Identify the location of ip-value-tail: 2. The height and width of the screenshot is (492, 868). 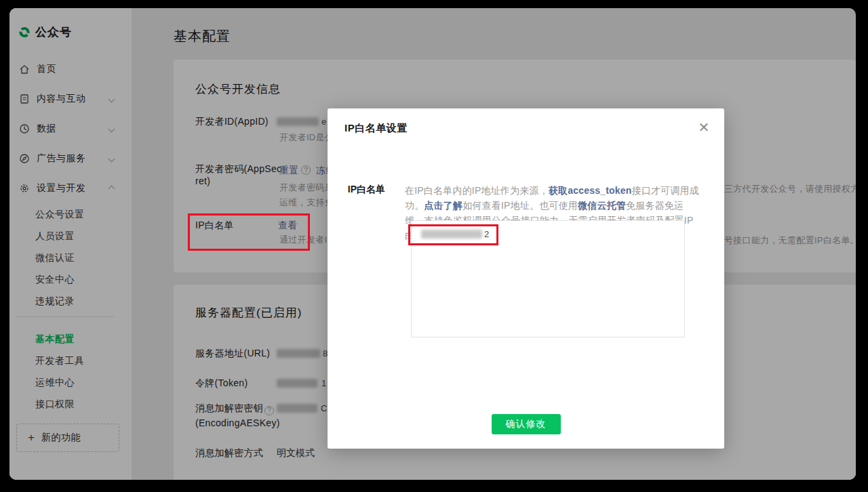
(487, 234).